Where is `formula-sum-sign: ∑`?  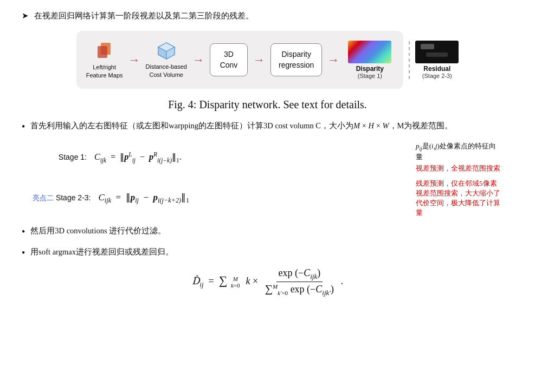 formula-sum-sign: ∑ is located at coordinates (223, 280).